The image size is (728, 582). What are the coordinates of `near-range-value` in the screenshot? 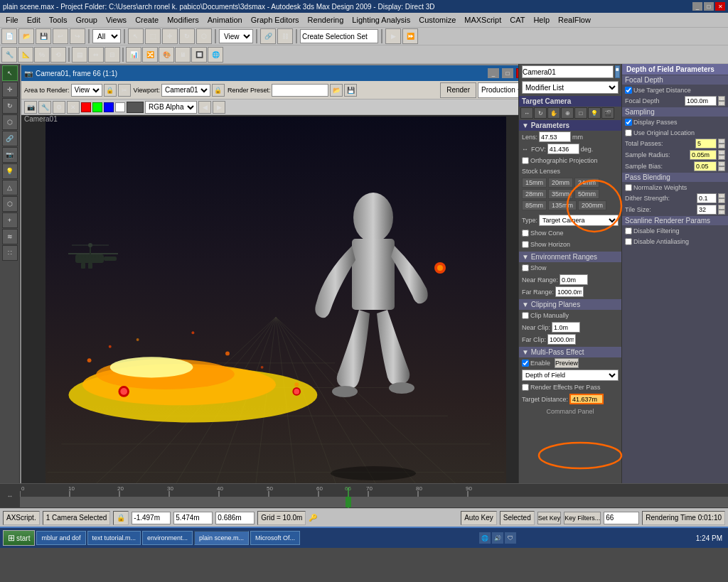 It's located at (574, 280).